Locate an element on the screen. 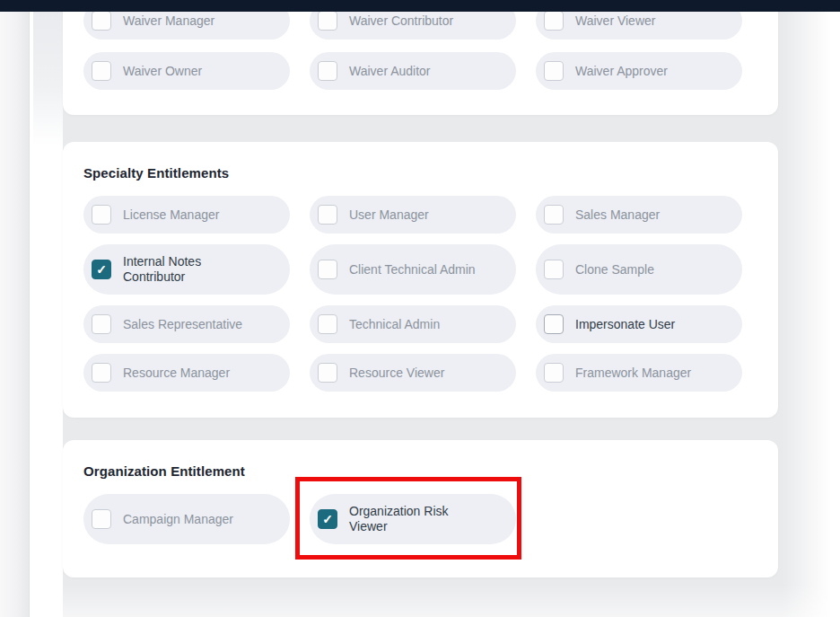 Image resolution: width=840 pixels, height=617 pixels. top-navigation-bar is located at coordinates (420, 5).